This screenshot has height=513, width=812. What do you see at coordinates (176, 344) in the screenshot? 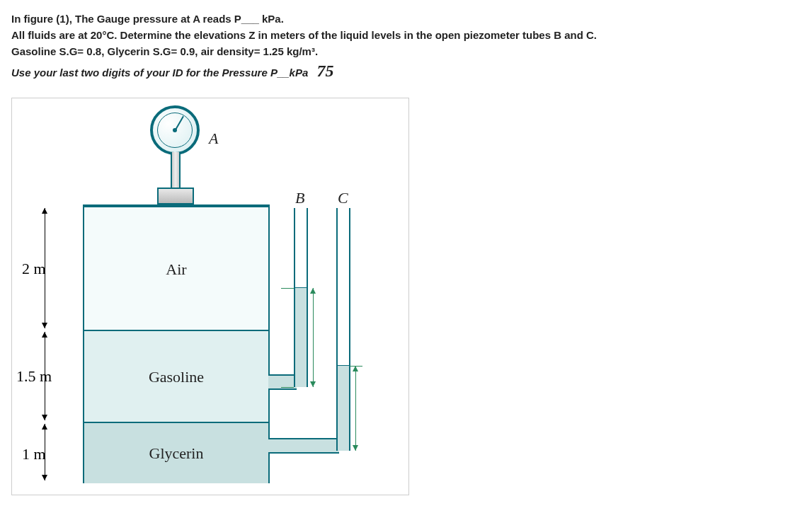
I see `tank: Air Gasoline Glycerin` at bounding box center [176, 344].